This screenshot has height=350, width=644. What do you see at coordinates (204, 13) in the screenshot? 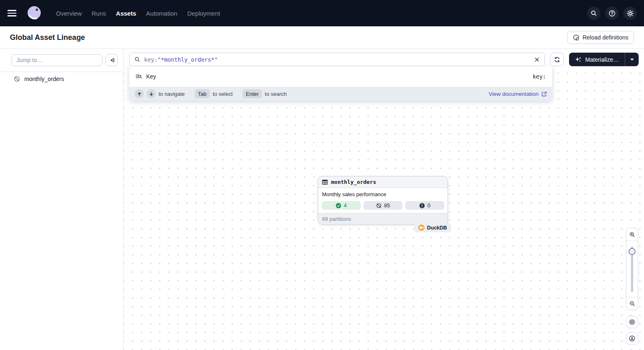
I see `nav-item-deployment: Deployment` at bounding box center [204, 13].